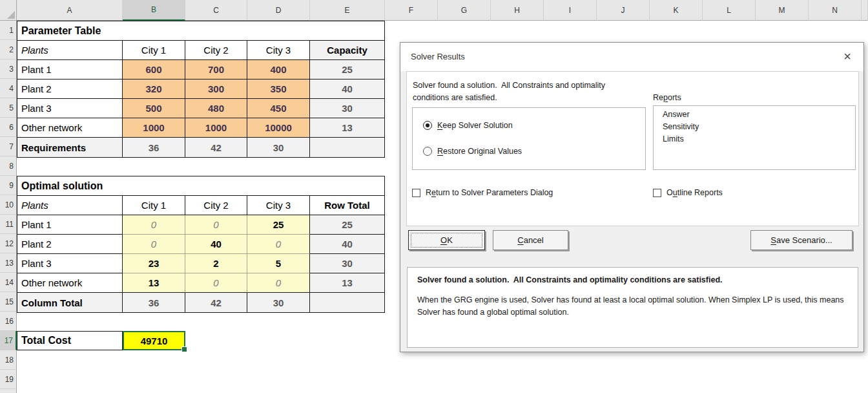  I want to click on cost-cell: 450, so click(279, 109).